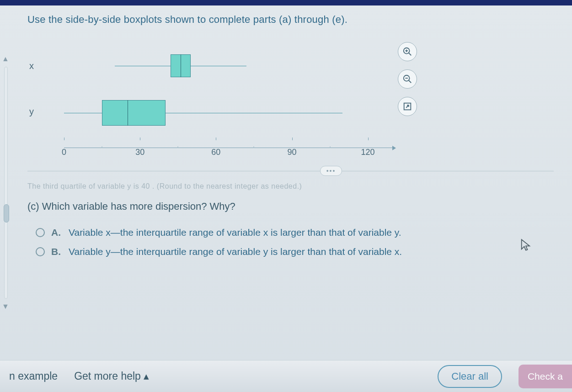 This screenshot has width=572, height=392. What do you see at coordinates (128, 113) in the screenshot?
I see `median-y` at bounding box center [128, 113].